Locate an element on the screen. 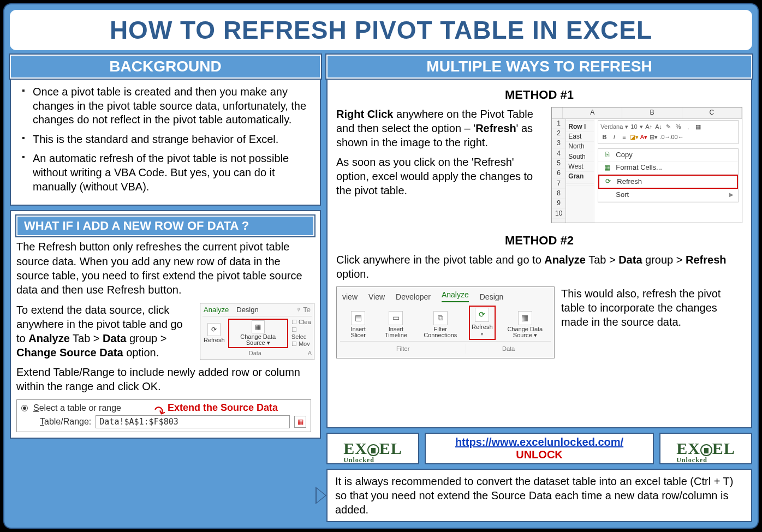 This screenshot has height=532, width=762. row-num: 6 is located at coordinates (559, 174).